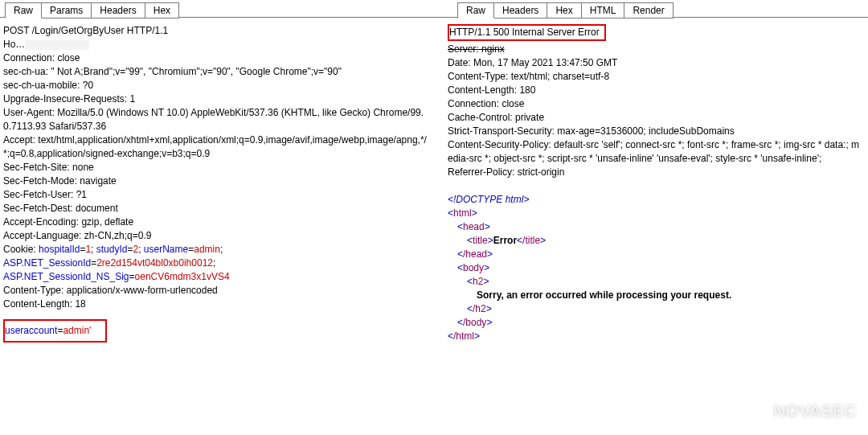  Describe the element at coordinates (757, 412) in the screenshot. I see `wechat-icon` at that location.